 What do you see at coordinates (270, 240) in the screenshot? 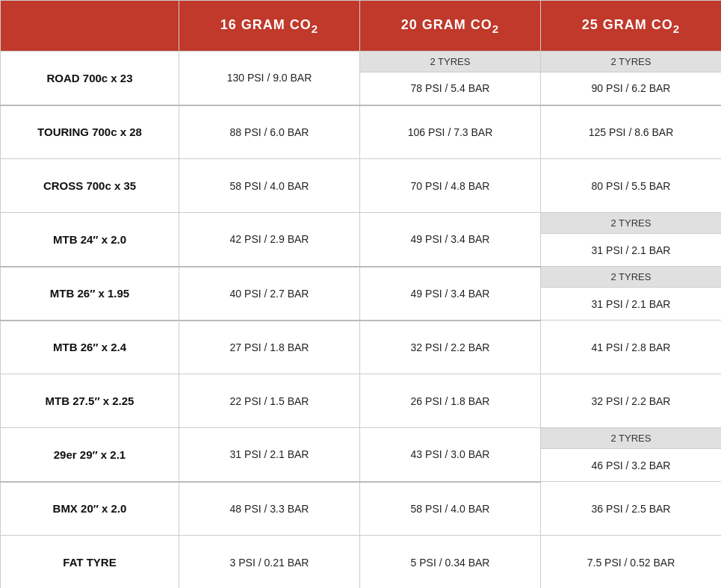
I see `col16-cell: 42 PSI / 2.9 BAR` at bounding box center [270, 240].